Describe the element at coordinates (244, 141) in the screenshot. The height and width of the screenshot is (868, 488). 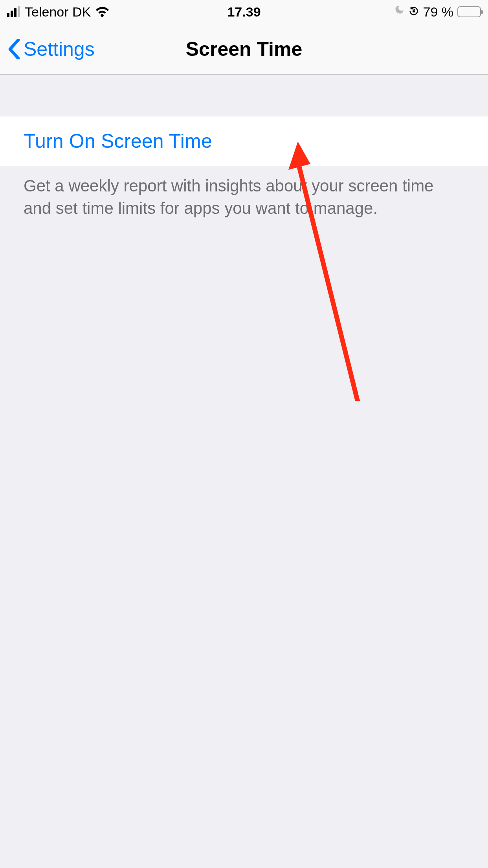
I see `turn-on-screen-time-label: Turn On Screen Time` at that location.